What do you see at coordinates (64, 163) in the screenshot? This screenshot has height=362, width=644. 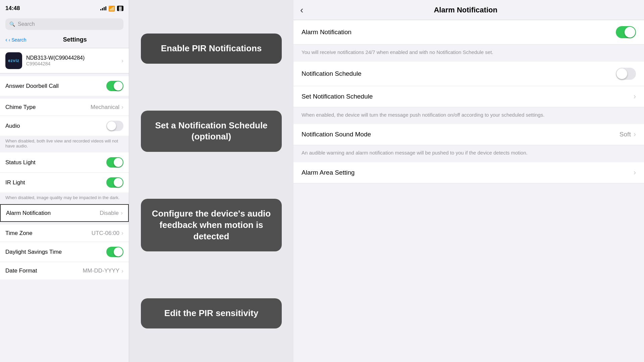 I see `status-light-row: Status Light` at bounding box center [64, 163].